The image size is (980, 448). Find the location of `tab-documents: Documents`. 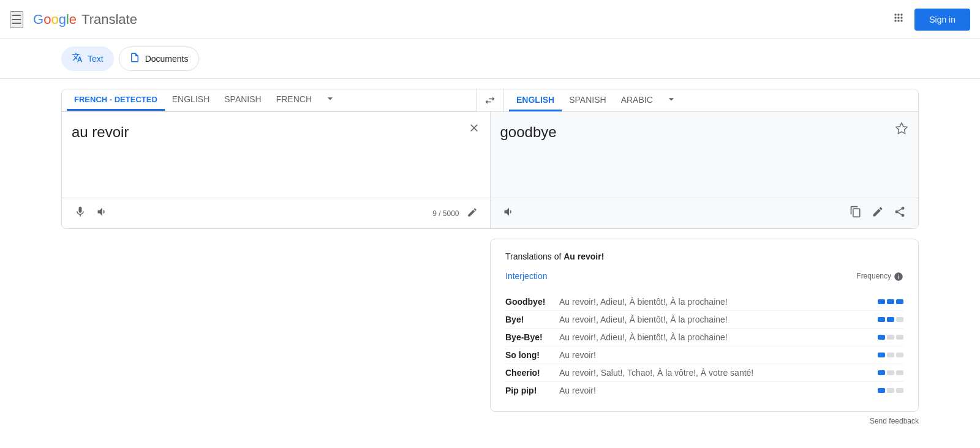

tab-documents: Documents is located at coordinates (159, 59).